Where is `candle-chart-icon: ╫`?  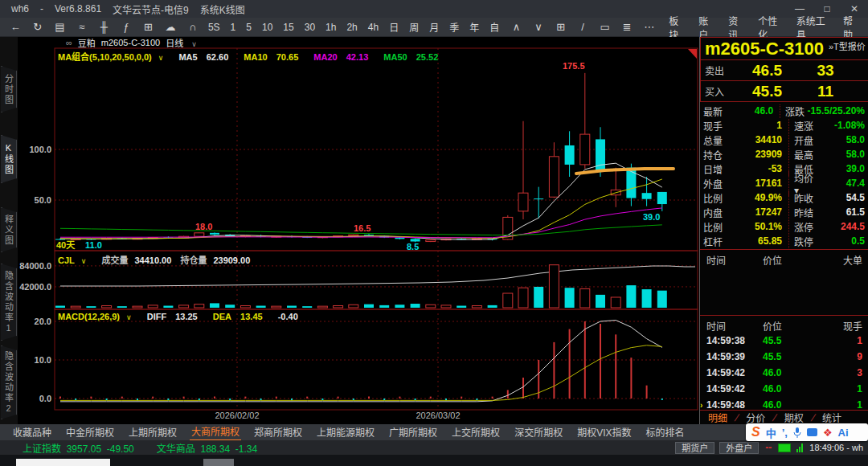 candle-chart-icon: ╫ is located at coordinates (104, 27).